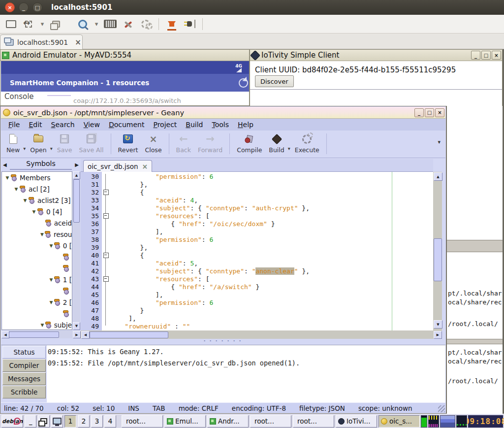  I want to click on message-tab-messages: Messages, so click(24, 379).